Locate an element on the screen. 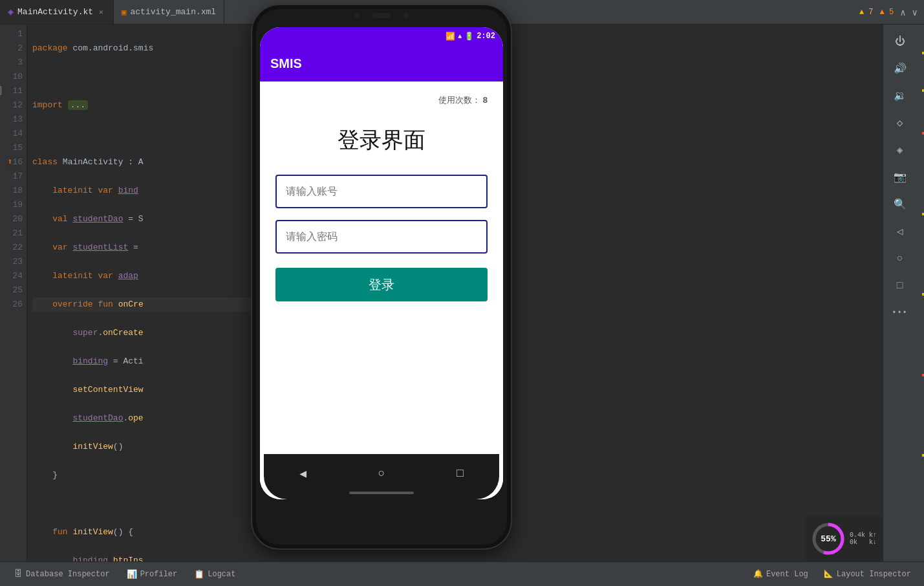  login-title: 登录界面 is located at coordinates (381, 140).